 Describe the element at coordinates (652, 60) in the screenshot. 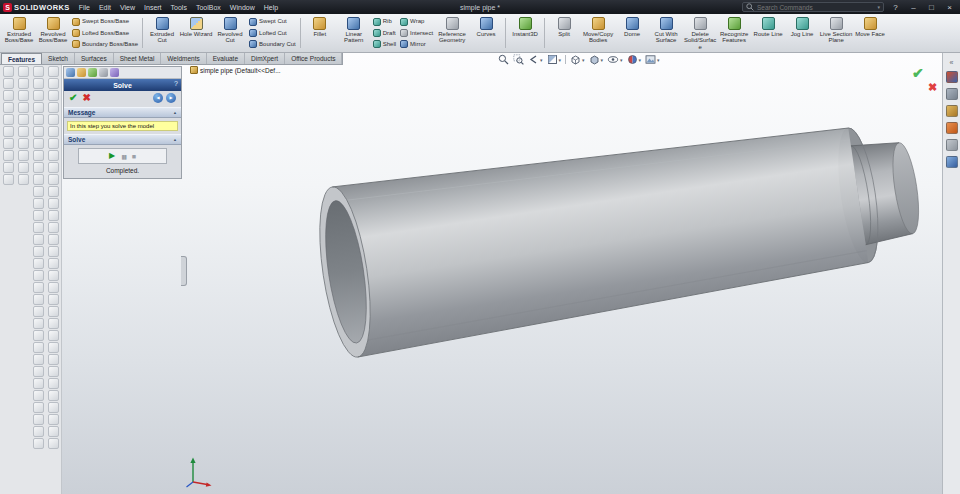

I see `apply-scene-button: ▾` at that location.